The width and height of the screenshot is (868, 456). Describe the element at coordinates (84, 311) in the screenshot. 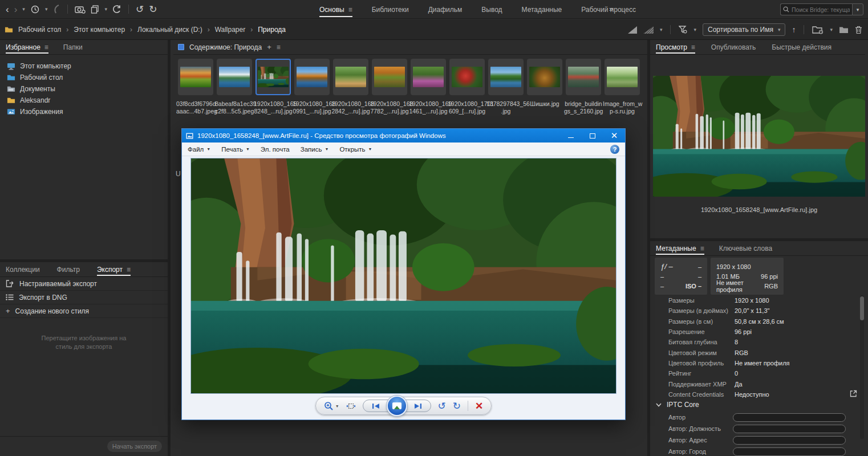

I see `export-item-new-preset: + Создание нового стиля` at that location.